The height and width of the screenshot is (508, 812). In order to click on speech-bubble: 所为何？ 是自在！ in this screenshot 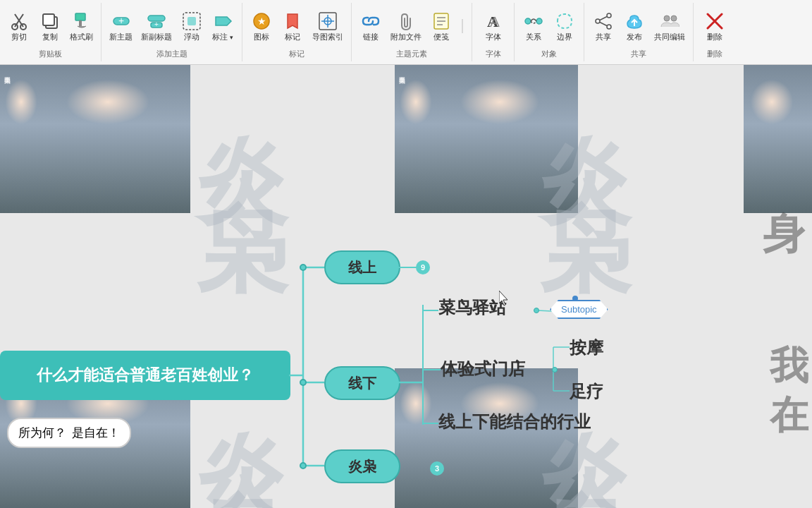, I will do `click(69, 433)`.